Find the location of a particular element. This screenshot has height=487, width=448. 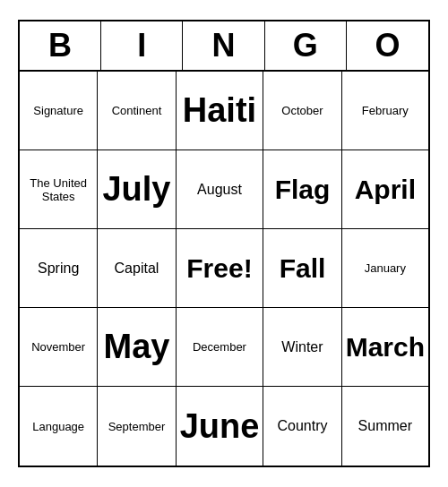

bingo-cell: Signature is located at coordinates (59, 111).